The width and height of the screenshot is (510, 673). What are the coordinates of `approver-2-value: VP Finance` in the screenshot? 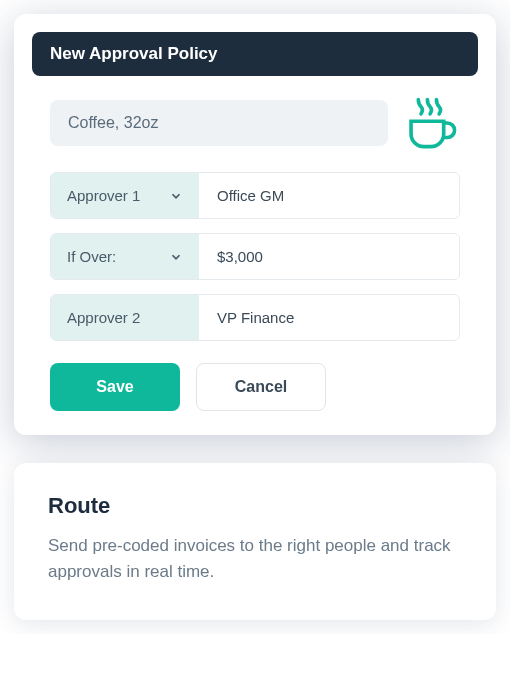 It's located at (329, 318).